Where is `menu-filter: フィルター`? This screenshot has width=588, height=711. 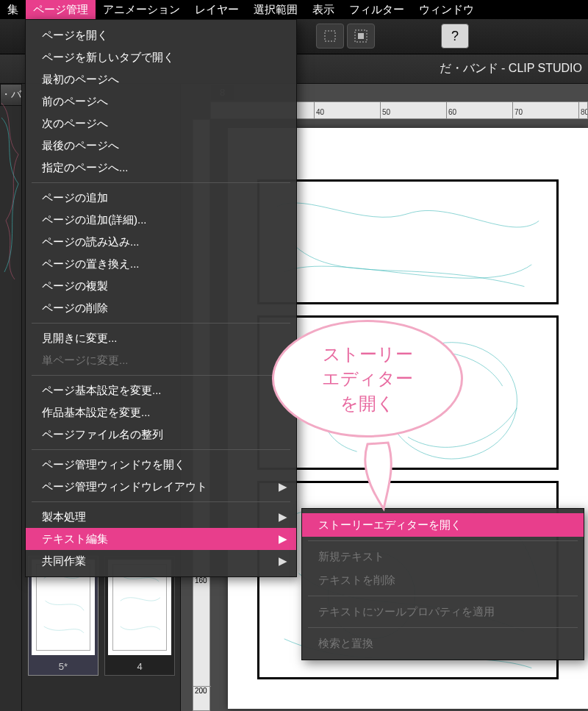
menu-filter: フィルター is located at coordinates (376, 10).